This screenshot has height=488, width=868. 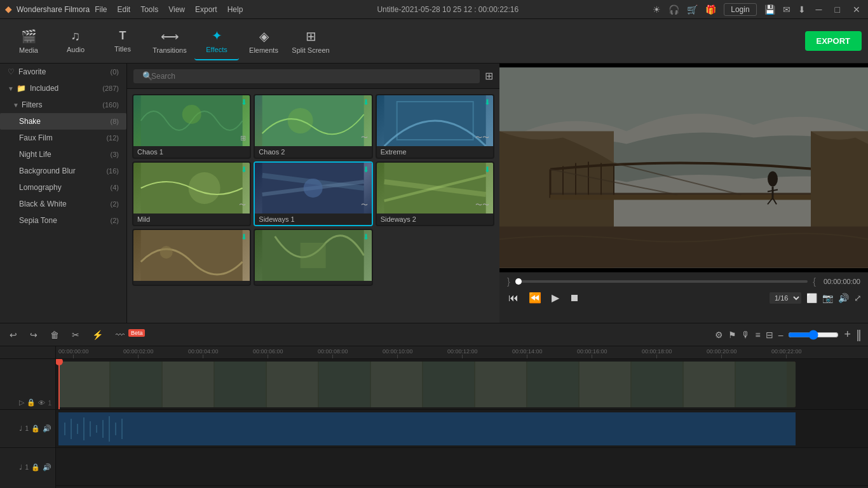 What do you see at coordinates (64, 204) in the screenshot?
I see `sidebar-item-black-white: Black & White (2)` at bounding box center [64, 204].